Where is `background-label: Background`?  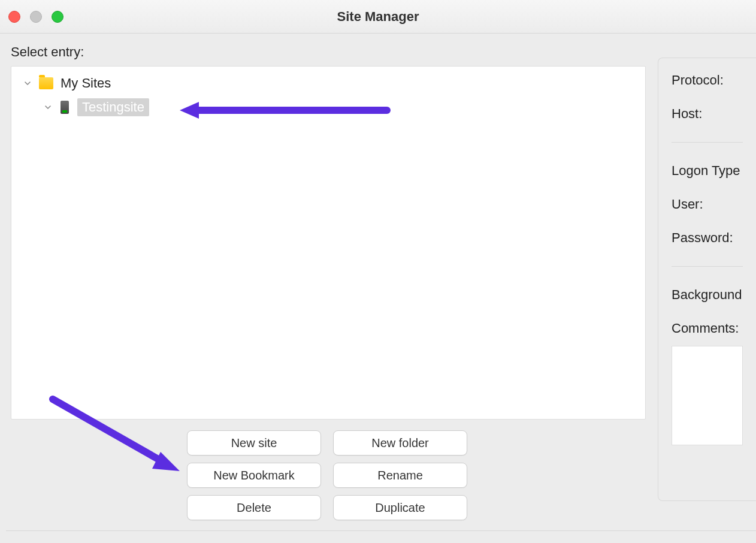
background-label: Background is located at coordinates (707, 295).